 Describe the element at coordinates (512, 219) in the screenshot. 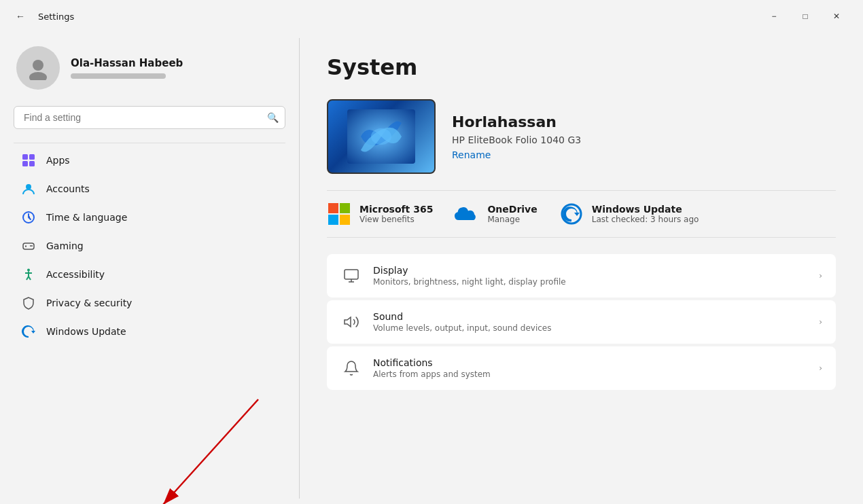

I see `onedrive-sub: Manage` at that location.